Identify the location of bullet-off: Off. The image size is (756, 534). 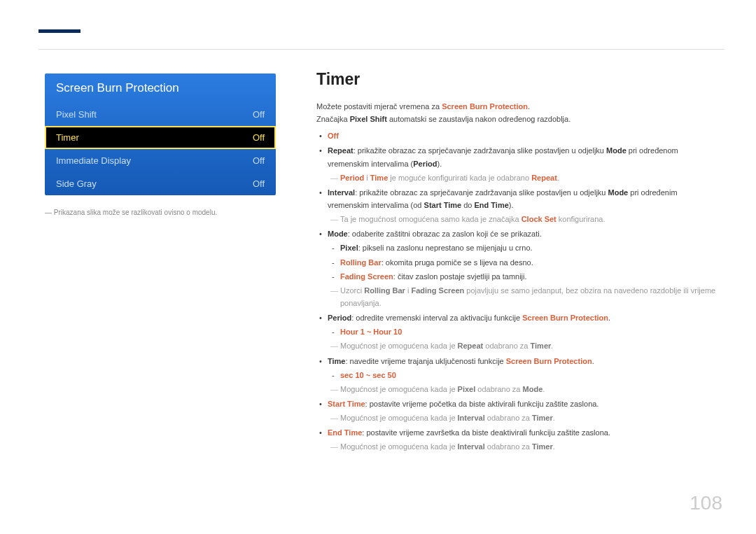
(524, 136).